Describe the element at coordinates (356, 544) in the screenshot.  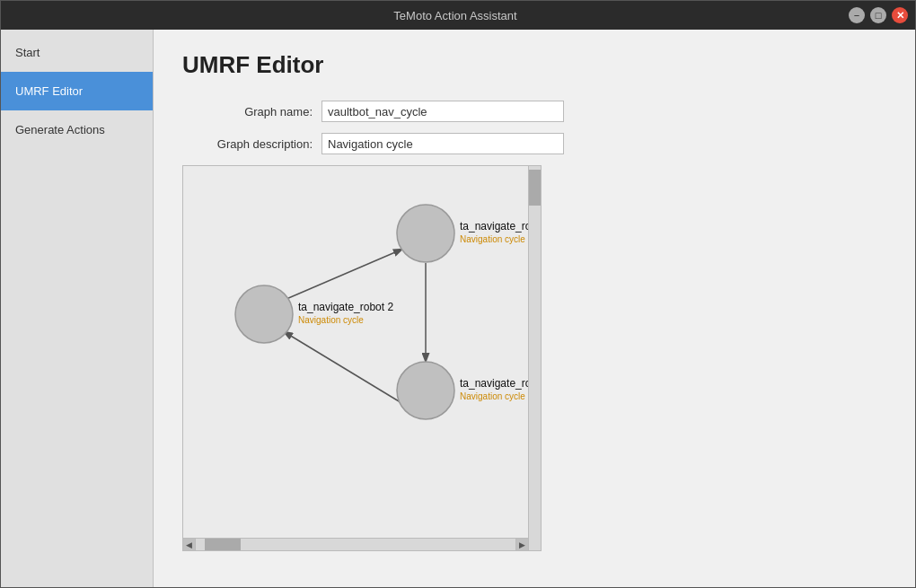
I see `horizontal-scrollbar: ◀ ▶` at that location.